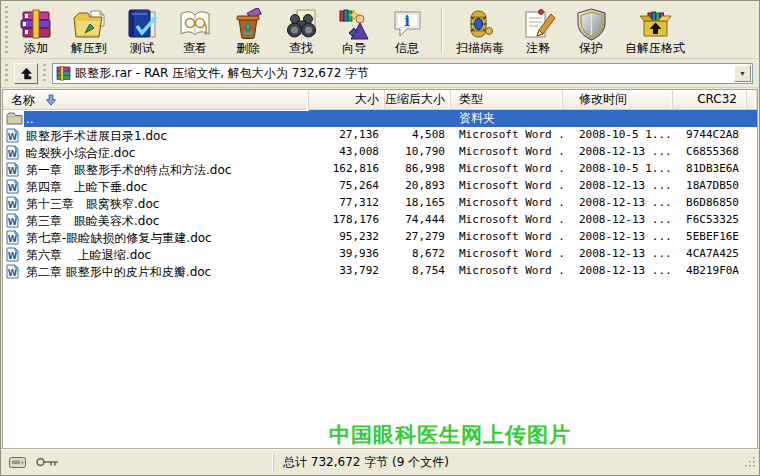 This screenshot has height=476, width=760. What do you see at coordinates (51, 100) in the screenshot?
I see `sort-descending-icon` at bounding box center [51, 100].